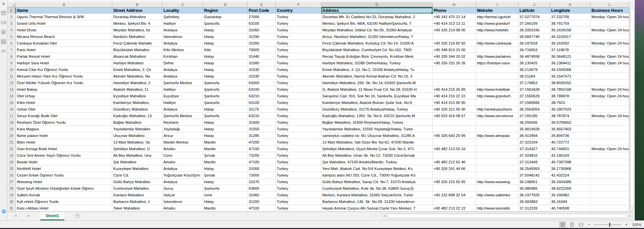 Image resolution: width=644 pixels, height=229 pixels. I want to click on cell-J3: 37.166109, so click(534, 23).